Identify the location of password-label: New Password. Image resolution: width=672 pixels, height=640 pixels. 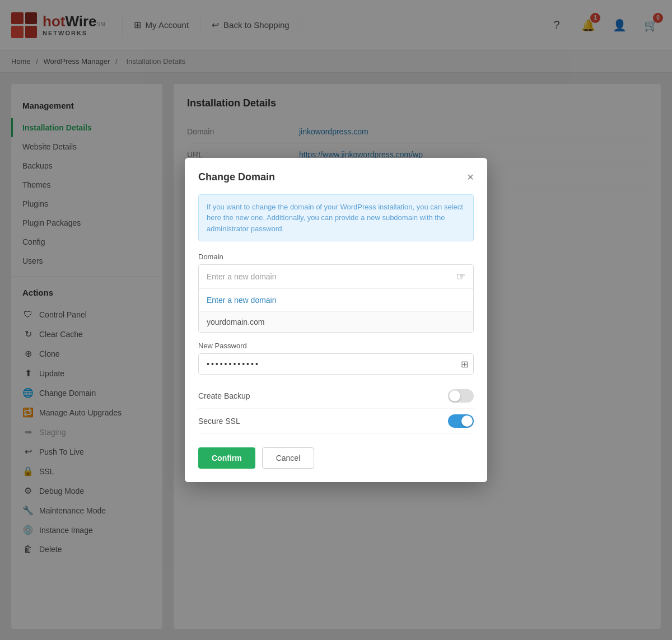
(336, 346).